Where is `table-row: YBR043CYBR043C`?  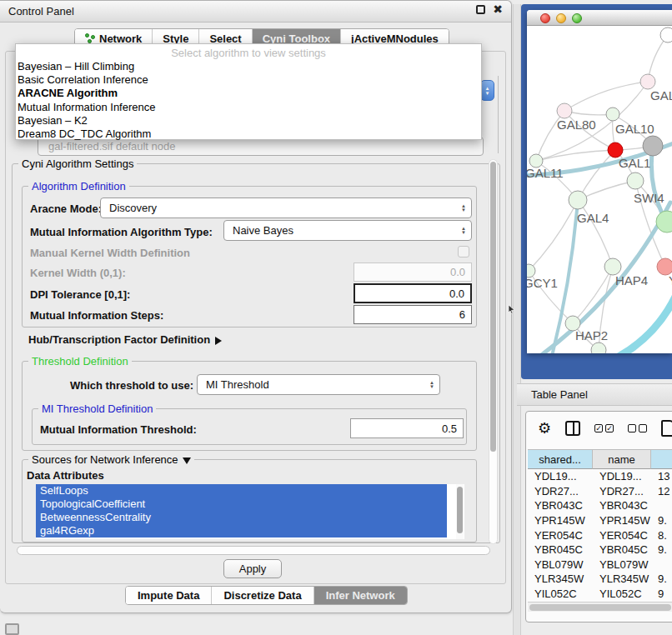
table-row: YBR043CYBR043C is located at coordinates (600, 506).